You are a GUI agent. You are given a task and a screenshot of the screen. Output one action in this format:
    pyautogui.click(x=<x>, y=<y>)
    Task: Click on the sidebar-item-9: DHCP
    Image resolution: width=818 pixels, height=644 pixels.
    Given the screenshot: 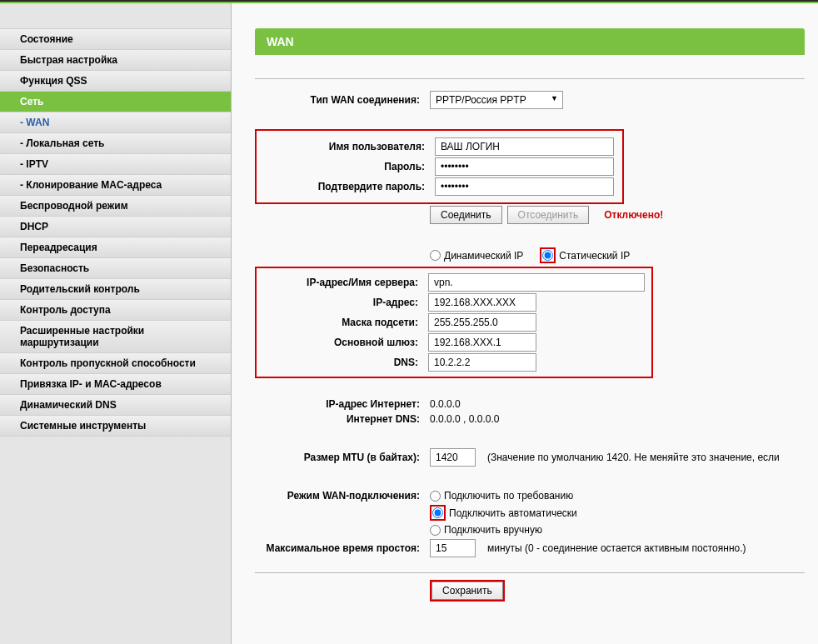 What is the action you would take?
    pyautogui.click(x=115, y=227)
    